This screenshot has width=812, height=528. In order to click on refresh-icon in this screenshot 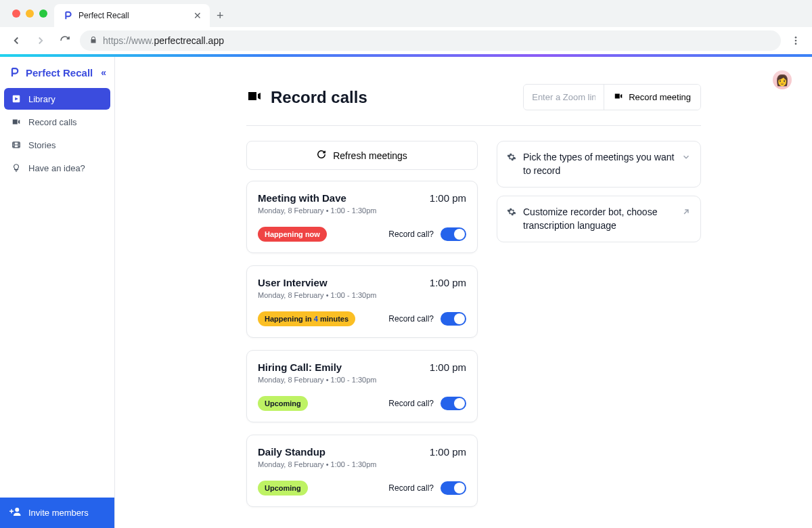, I will do `click(321, 156)`.